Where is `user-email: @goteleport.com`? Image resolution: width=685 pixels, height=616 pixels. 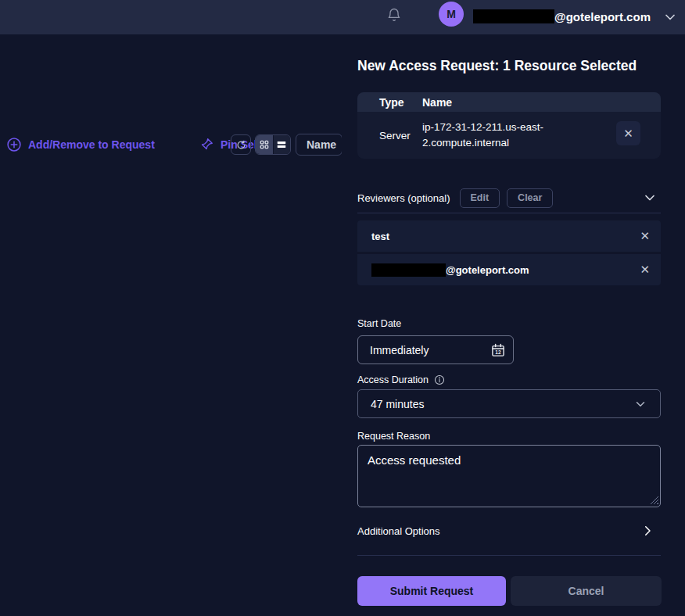
user-email: @goteleport.com is located at coordinates (561, 16).